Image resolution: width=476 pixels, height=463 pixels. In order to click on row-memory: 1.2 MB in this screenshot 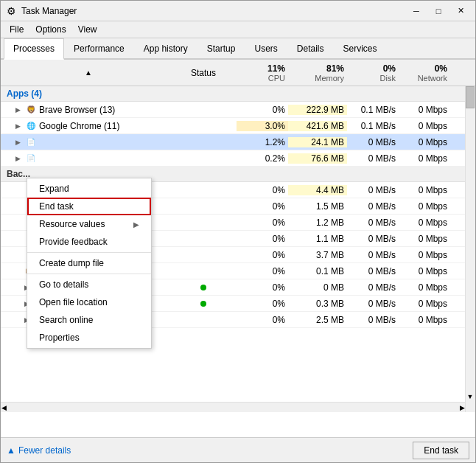, I will do `click(318, 223)`.